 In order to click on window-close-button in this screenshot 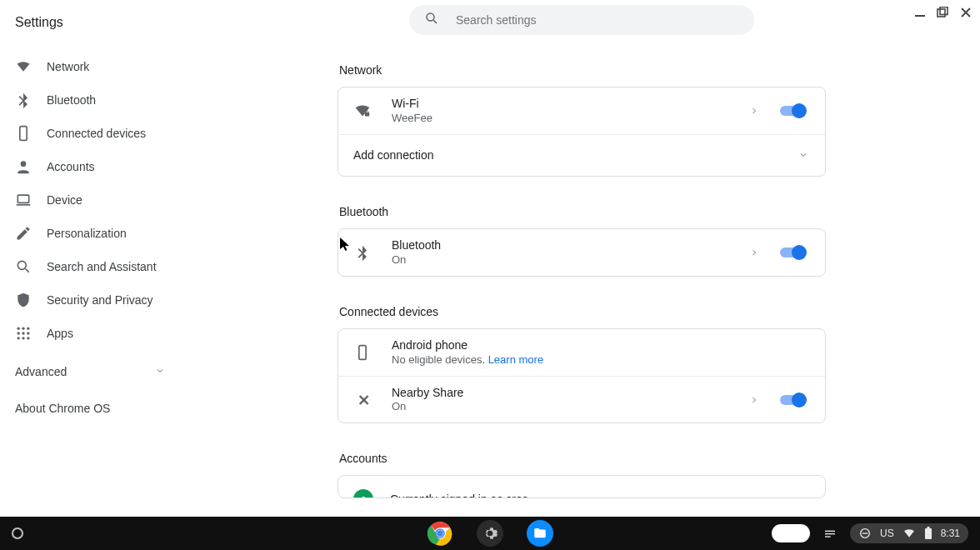, I will do `click(966, 12)`.